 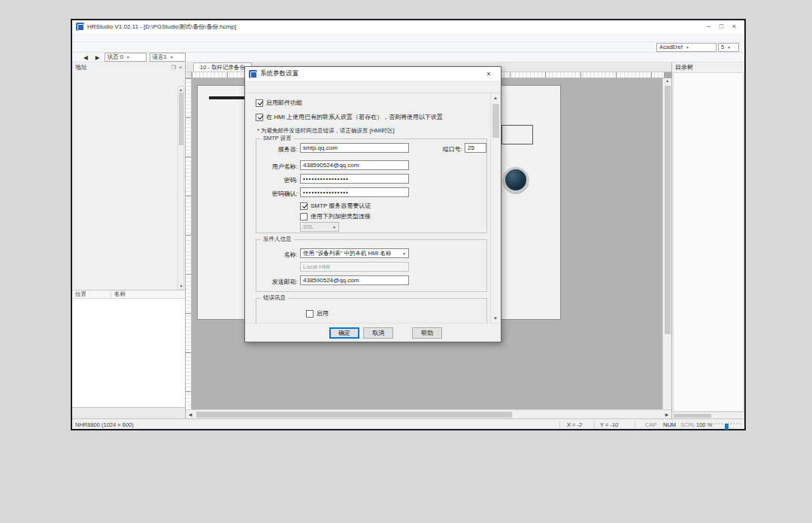 I want to click on dialog-title: 系统参数设置, so click(x=280, y=74).